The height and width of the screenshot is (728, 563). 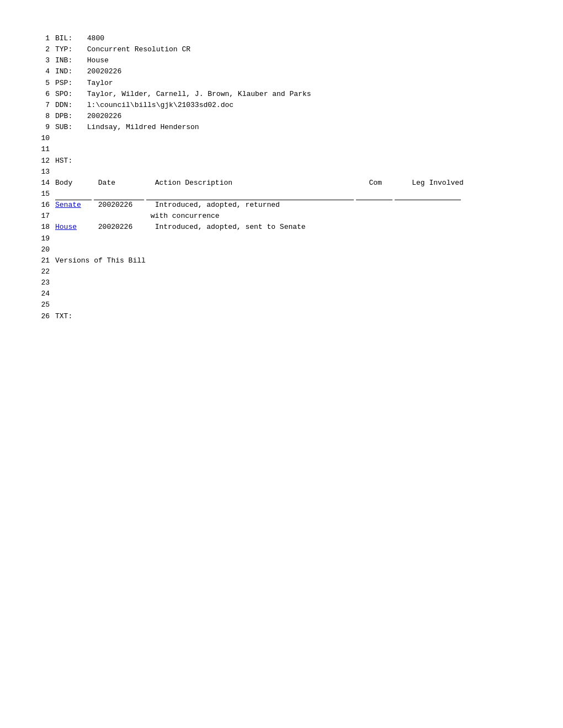 What do you see at coordinates (69, 116) in the screenshot?
I see `dpb-label: DPB:` at bounding box center [69, 116].